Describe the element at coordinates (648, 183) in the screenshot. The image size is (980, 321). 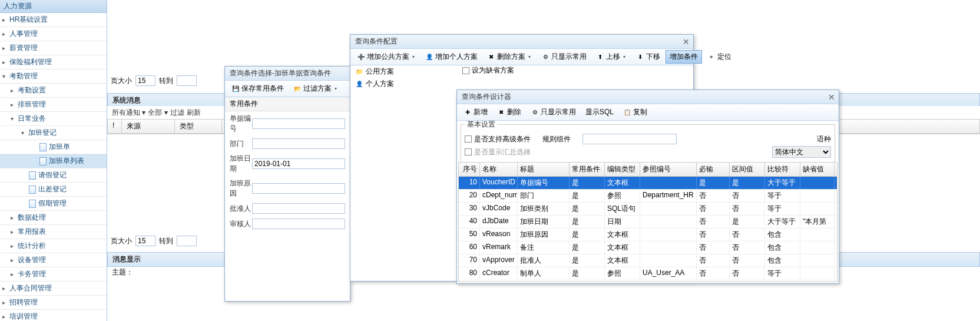
I see `table-row: 10VoucherID单据编号是文本框是是大于等于` at that location.